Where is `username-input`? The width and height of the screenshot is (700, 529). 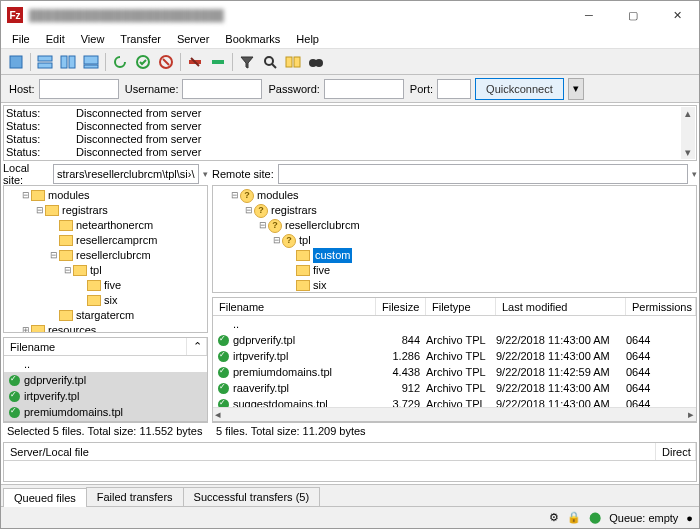 username-input is located at coordinates (222, 89).